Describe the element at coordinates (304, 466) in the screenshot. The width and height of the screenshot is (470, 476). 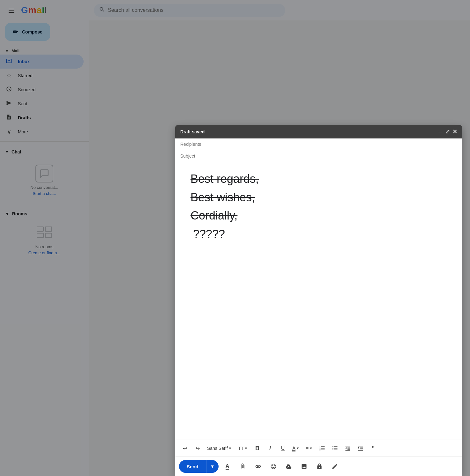
I see `photo-button` at that location.